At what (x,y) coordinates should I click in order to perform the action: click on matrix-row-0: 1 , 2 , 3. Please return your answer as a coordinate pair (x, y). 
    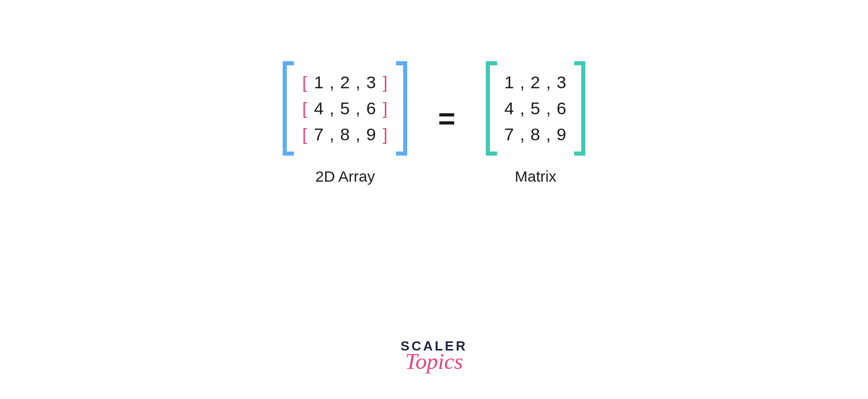
    Looking at the image, I should click on (535, 83).